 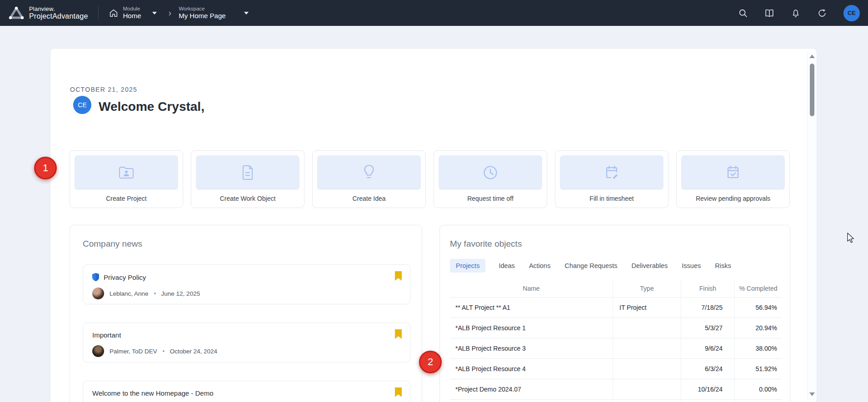 What do you see at coordinates (812, 394) in the screenshot?
I see `scroll-down-arrow-icon` at bounding box center [812, 394].